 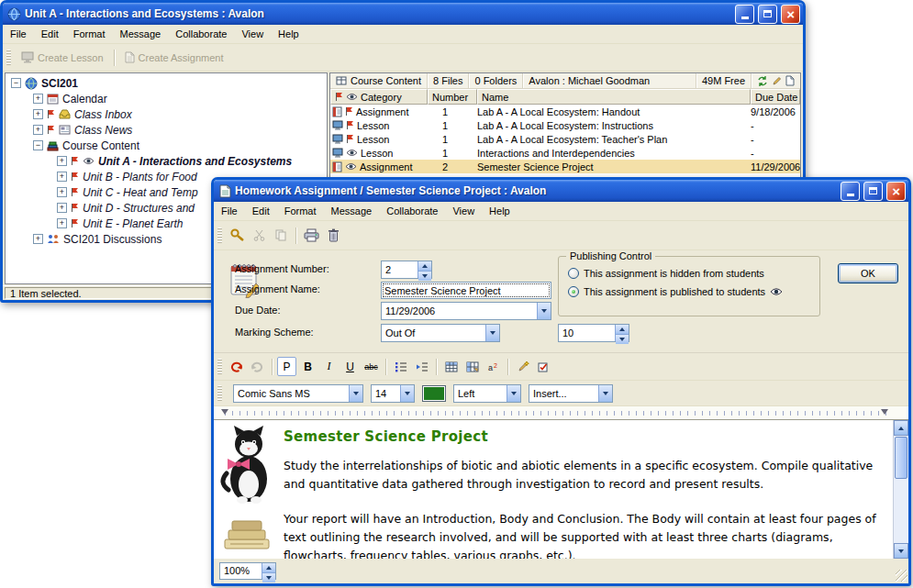 I want to click on published-radio: This assignment is published to students, so click(x=675, y=292).